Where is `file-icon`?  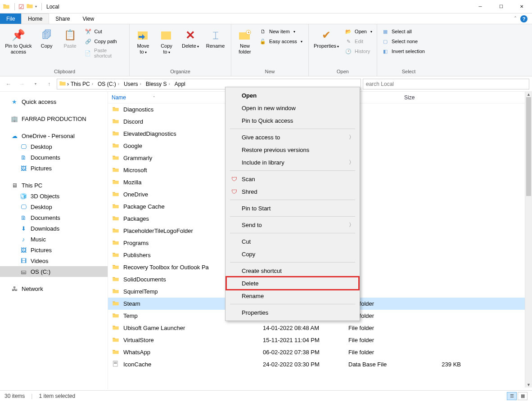
file-icon is located at coordinates (116, 364).